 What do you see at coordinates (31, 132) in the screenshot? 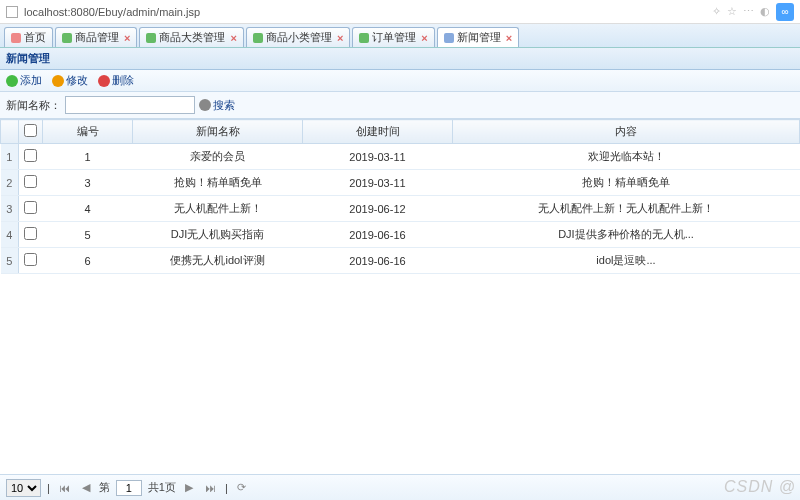
I see `col-check` at bounding box center [31, 132].